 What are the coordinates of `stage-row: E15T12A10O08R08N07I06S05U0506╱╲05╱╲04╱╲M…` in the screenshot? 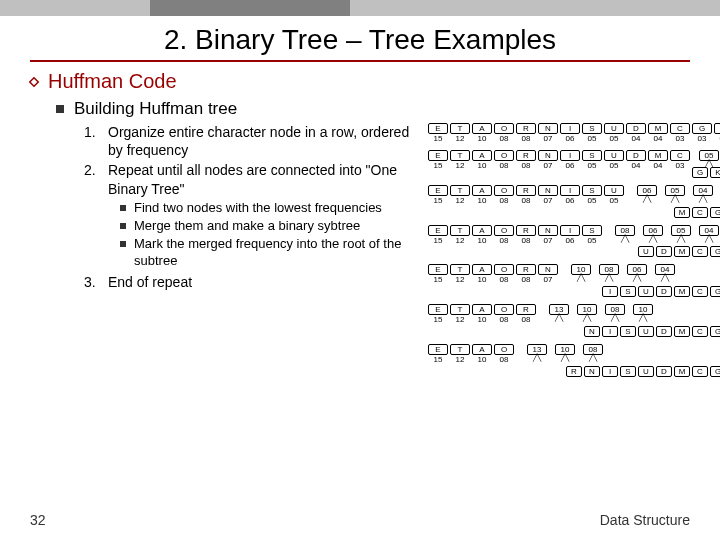 It's located at (574, 202).